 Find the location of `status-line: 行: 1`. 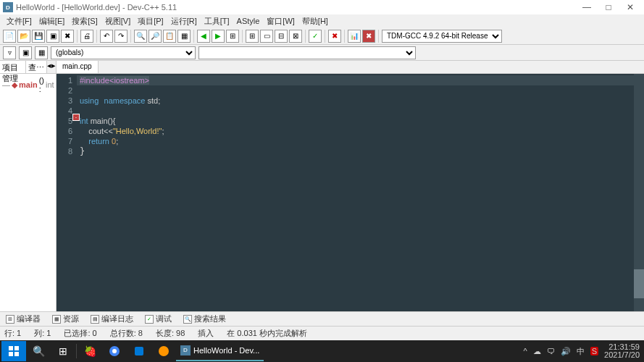

status-line: 行: 1 is located at coordinates (13, 333).